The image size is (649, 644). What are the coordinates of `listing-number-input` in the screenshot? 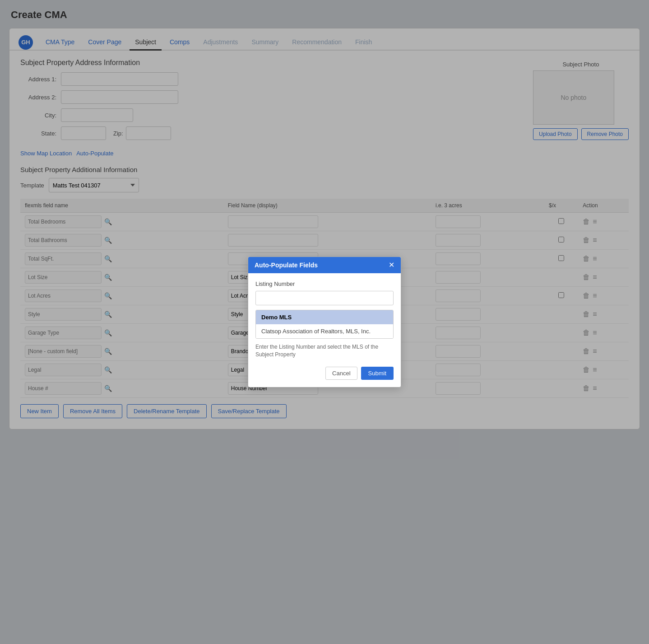 It's located at (324, 298).